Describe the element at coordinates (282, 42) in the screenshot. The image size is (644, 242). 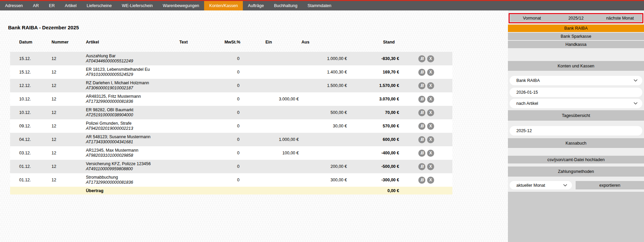
I see `col-header-ein: Ein` at that location.